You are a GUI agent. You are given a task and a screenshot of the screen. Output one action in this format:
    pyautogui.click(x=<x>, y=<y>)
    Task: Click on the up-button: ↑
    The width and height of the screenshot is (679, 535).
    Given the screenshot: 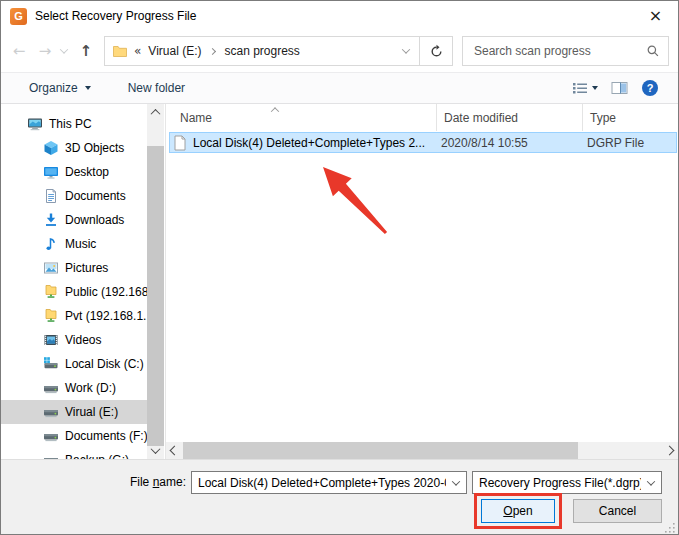 What is the action you would take?
    pyautogui.click(x=86, y=51)
    